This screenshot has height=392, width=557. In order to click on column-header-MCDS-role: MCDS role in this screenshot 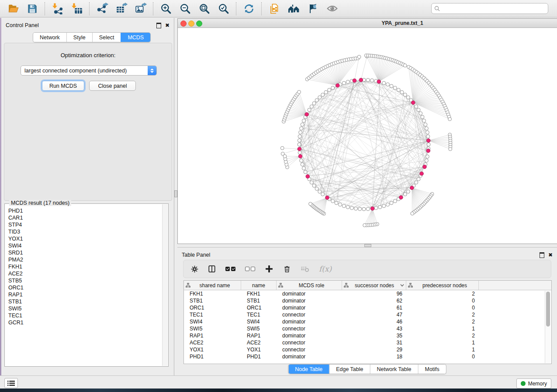, I will do `click(309, 285)`.